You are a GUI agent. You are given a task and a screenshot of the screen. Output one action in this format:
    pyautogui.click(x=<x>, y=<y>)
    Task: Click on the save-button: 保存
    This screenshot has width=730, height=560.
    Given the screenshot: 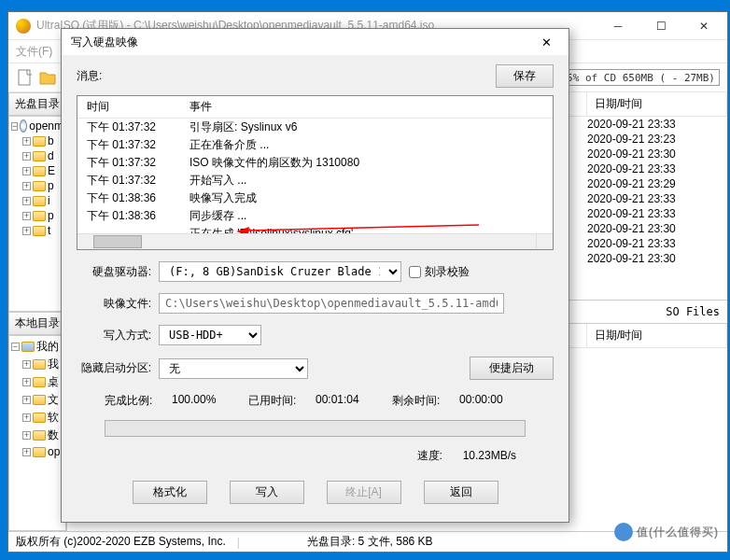 What is the action you would take?
    pyautogui.click(x=525, y=77)
    